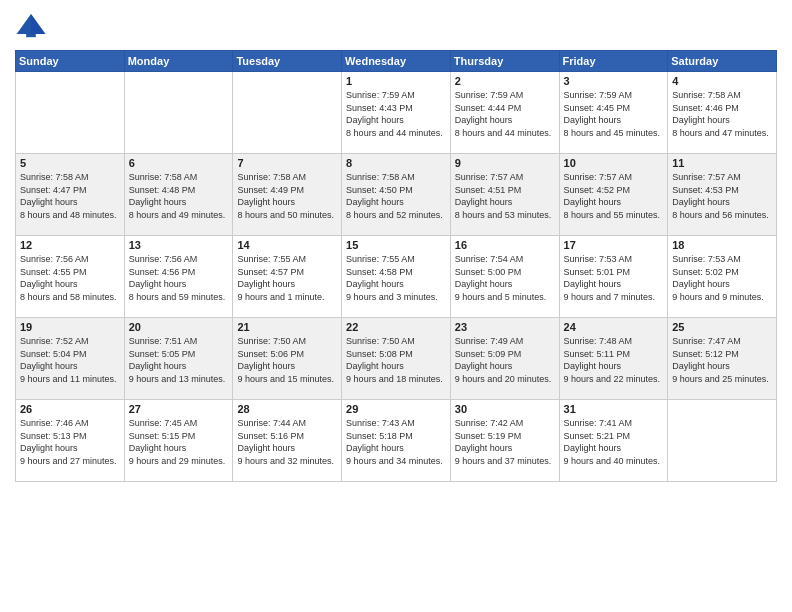 The width and height of the screenshot is (792, 612). I want to click on day-number: 30, so click(505, 409).